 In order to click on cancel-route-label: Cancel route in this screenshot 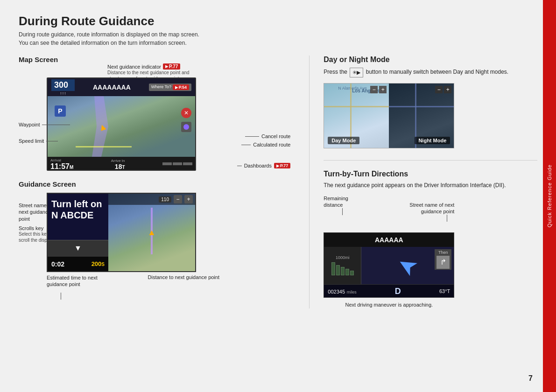, I will do `click(276, 136)`.